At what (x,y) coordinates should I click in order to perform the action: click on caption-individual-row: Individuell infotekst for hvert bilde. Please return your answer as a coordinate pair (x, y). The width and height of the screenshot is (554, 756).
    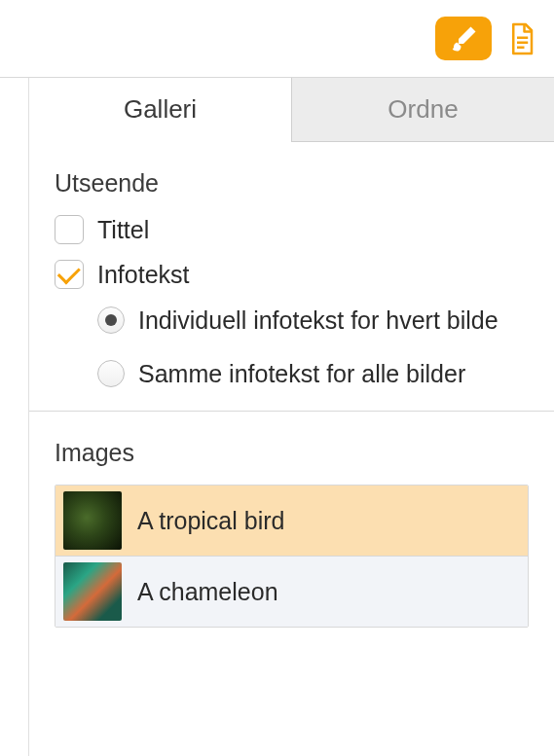
    Looking at the image, I should click on (314, 321).